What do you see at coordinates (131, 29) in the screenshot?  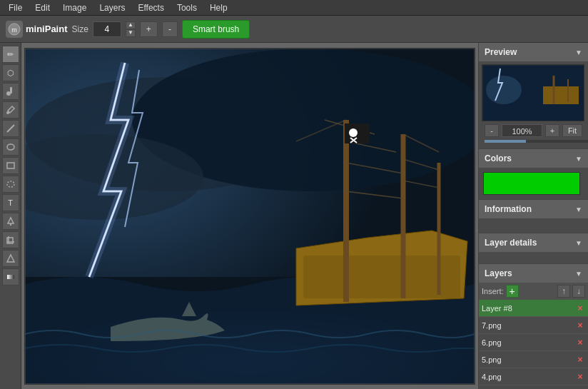 I see `size-spinner: ▲ ▼` at bounding box center [131, 29].